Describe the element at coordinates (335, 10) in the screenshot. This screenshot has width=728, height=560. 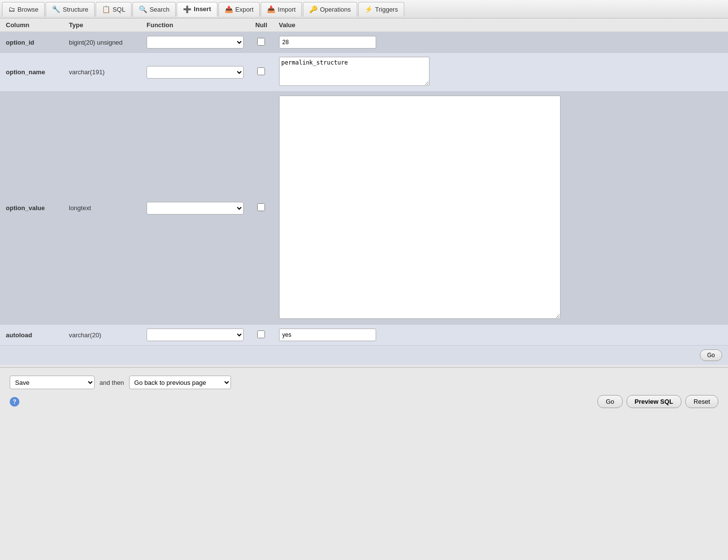
I see `tab-operations-label: Operations` at that location.